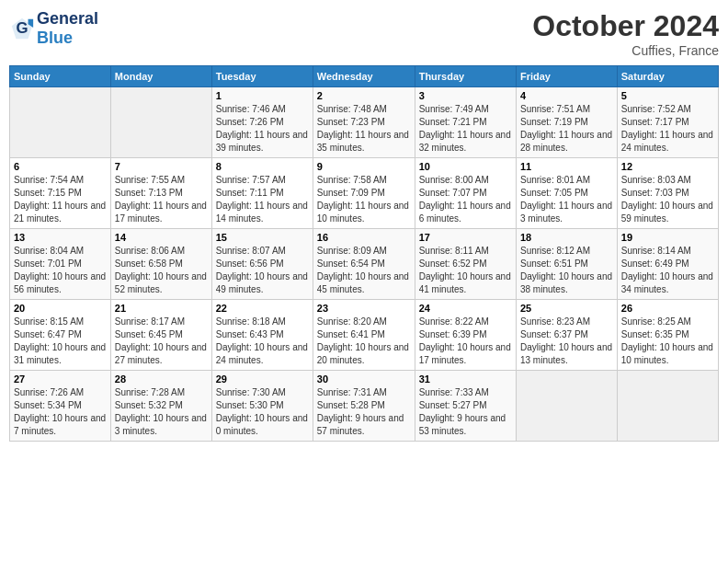 Image resolution: width=728 pixels, height=563 pixels. Describe the element at coordinates (61, 341) in the screenshot. I see `day-details: Sunrise: 8:15 AM Sunset: 6:47 PM Dayligh…` at that location.